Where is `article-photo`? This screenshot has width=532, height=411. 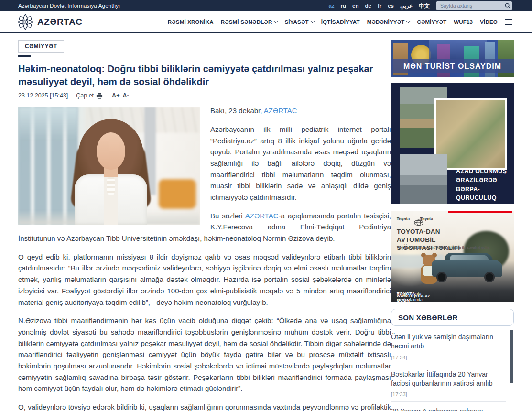 article-photo is located at coordinates (109, 165).